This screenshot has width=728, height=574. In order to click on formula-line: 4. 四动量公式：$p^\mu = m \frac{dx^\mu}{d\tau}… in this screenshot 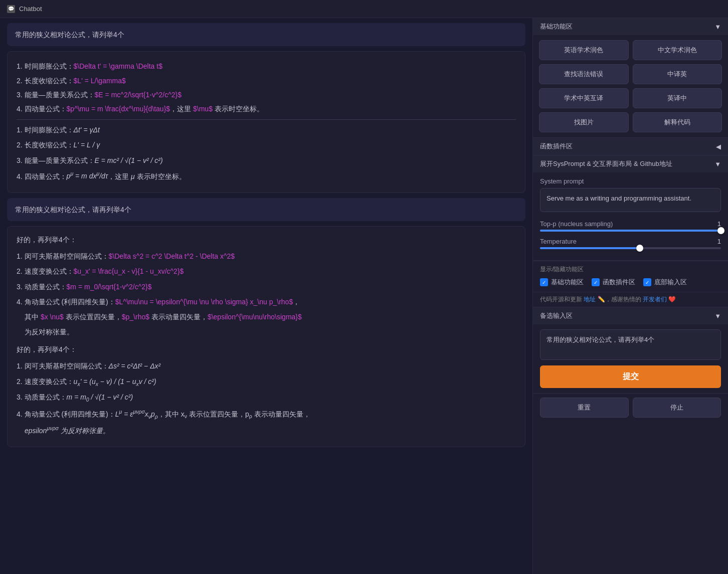, I will do `click(266, 109)`.